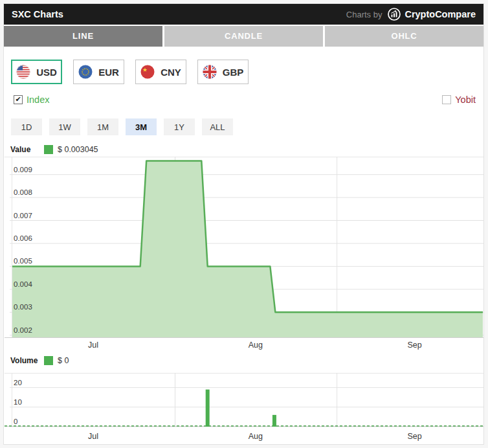  I want to click on currency-cny-button: CNY, so click(161, 72).